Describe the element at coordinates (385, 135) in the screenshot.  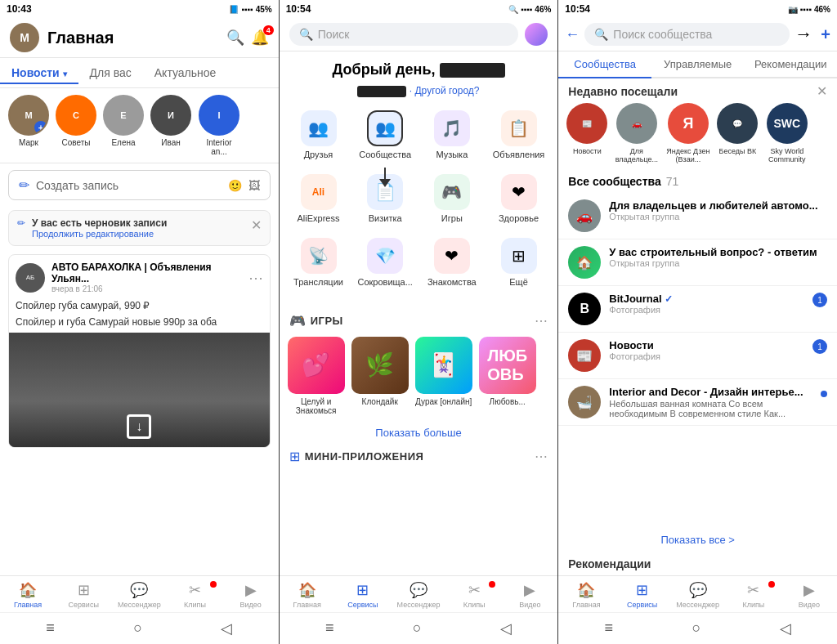
I see `service-soobshchestva: 👥 Сообщества` at that location.